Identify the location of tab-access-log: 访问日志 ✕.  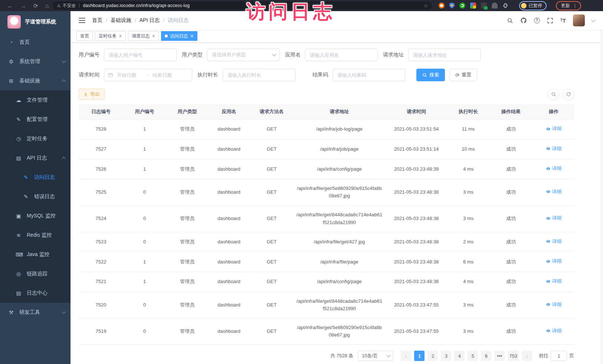
(179, 36).